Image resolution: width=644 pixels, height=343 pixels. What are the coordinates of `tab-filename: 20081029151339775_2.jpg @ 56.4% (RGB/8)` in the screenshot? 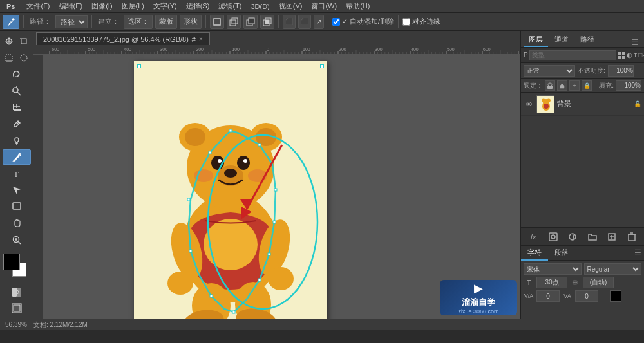 It's located at (116, 39).